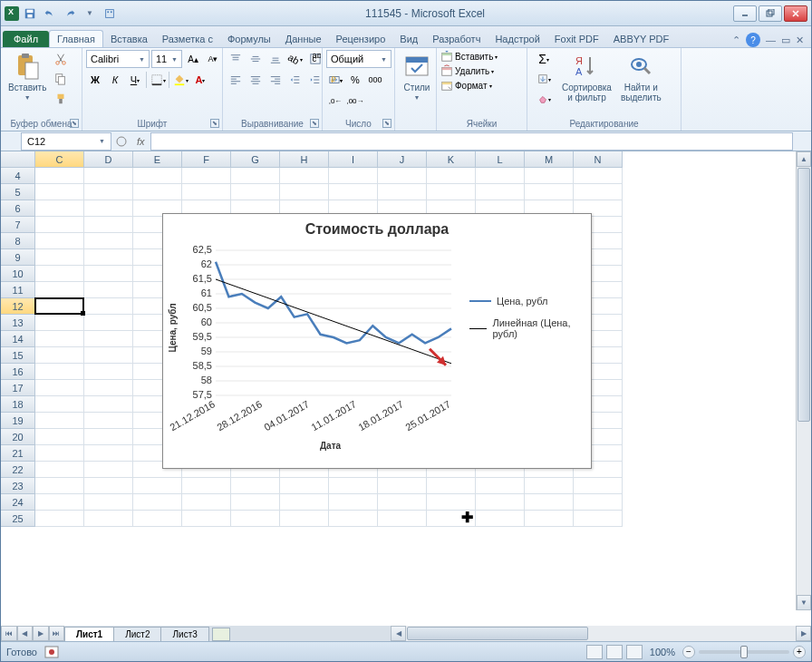  Describe the element at coordinates (256, 160) in the screenshot. I see `col-header-G: G` at that location.